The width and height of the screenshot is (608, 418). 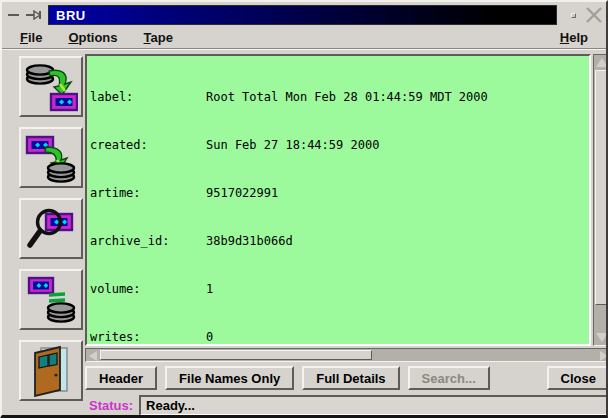 I want to click on detail-row: volume:1, so click(x=340, y=289).